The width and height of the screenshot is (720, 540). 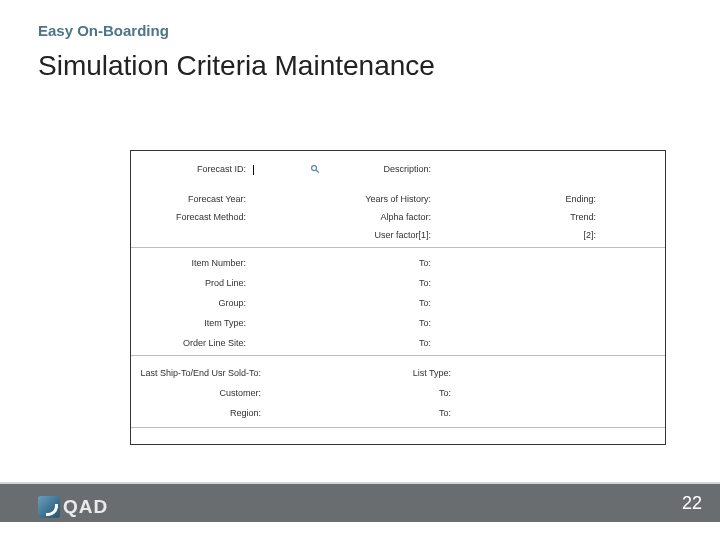 What do you see at coordinates (86, 507) in the screenshot?
I see `qad-logo-text: QAD` at bounding box center [86, 507].